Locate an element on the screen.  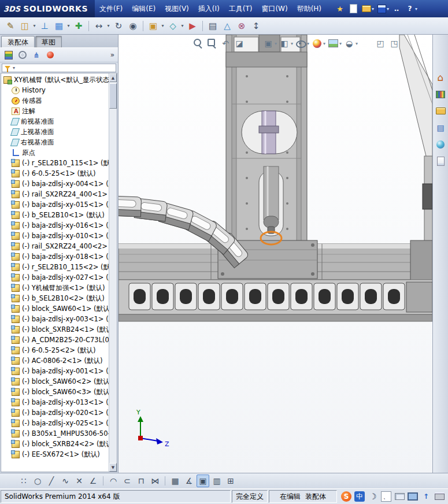
view-orientation-icon: ▣ is located at coordinates (268, 43).